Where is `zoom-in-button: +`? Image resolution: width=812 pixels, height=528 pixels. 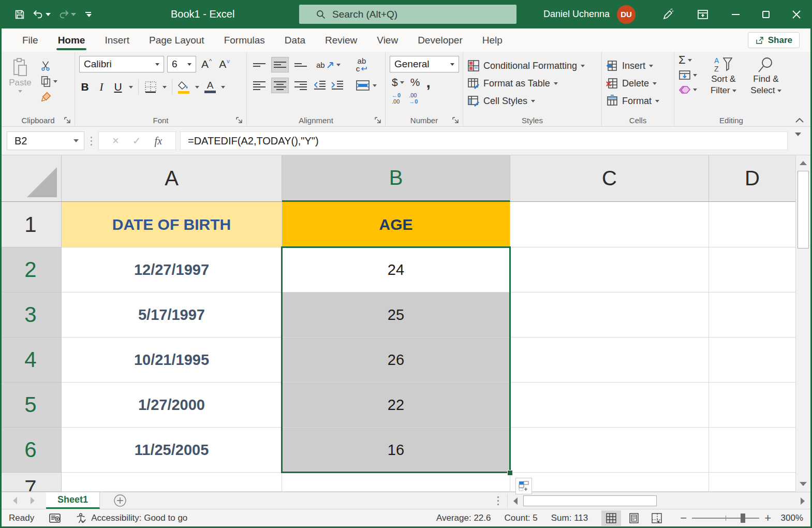
zoom-in-button: + is located at coordinates (768, 518).